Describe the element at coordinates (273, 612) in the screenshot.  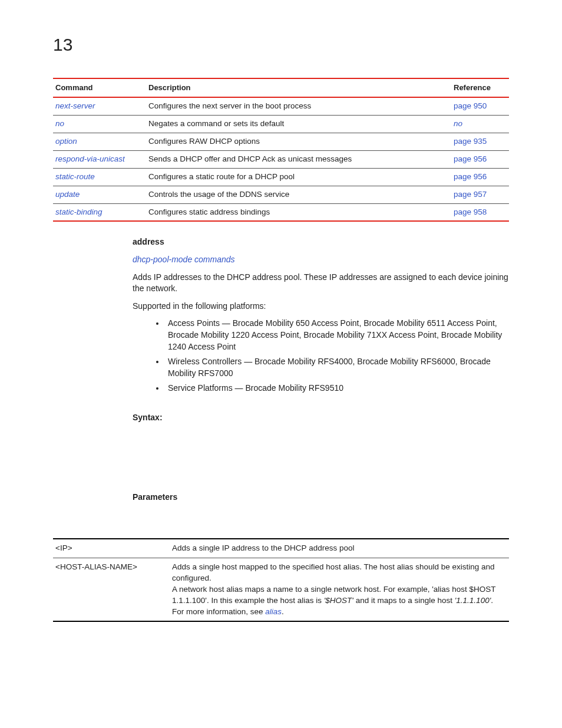
I see `alias-link: alias` at that location.